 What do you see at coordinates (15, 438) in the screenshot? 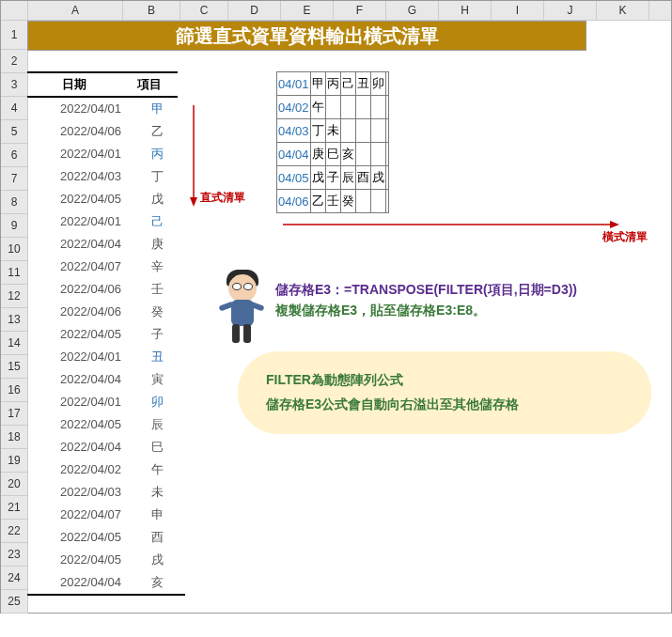
I see `row-header: 18` at bounding box center [15, 438].